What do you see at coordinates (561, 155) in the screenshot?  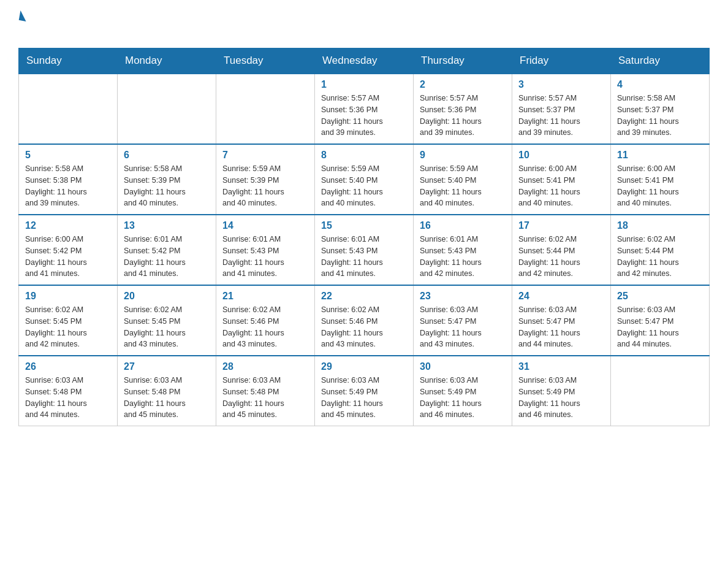 I see `day-number: 10` at bounding box center [561, 155].